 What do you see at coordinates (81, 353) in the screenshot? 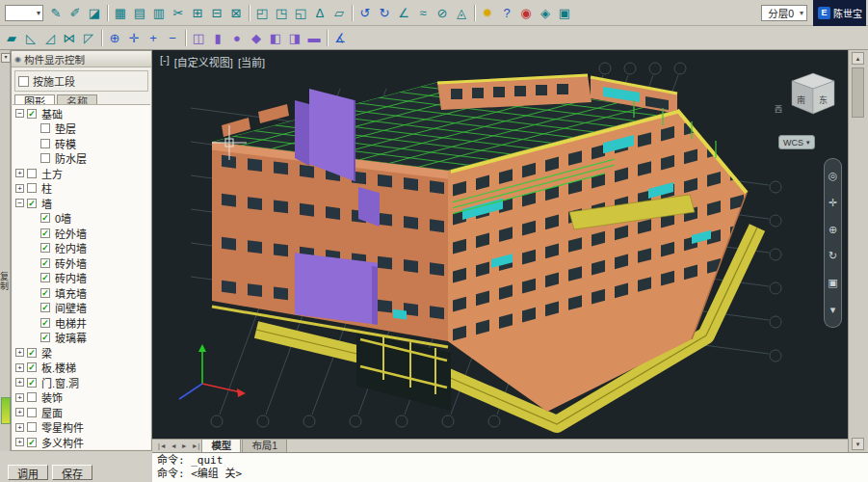
I see `tree-item-梁: +✓梁` at bounding box center [81, 353].